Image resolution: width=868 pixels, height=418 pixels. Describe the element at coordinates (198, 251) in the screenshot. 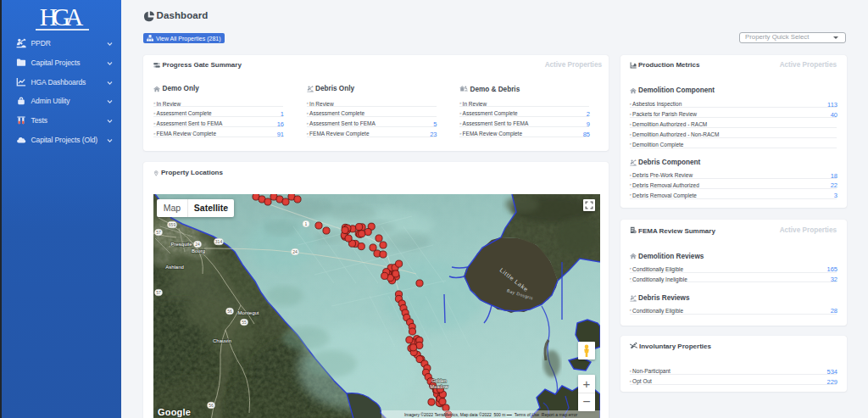

I see `svg-text: Bourg` at that location.